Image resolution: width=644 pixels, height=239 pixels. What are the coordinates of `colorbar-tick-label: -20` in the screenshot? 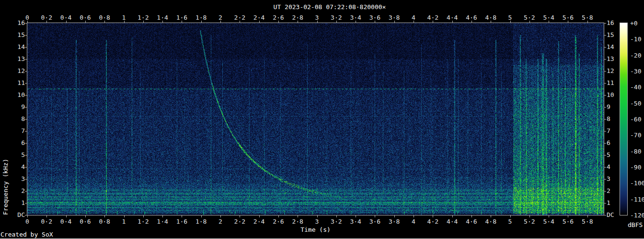 It's located at (637, 56).